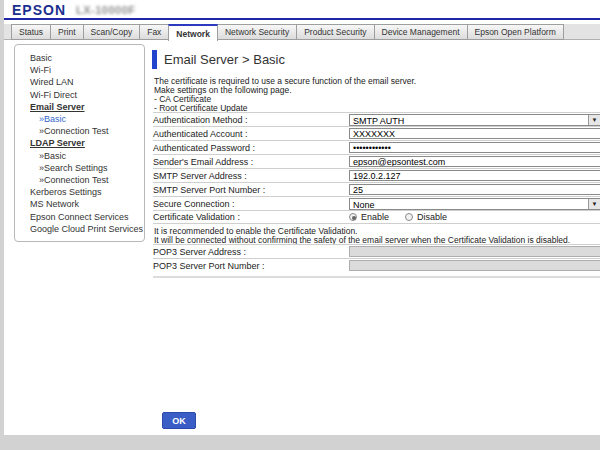 This screenshot has height=450, width=600. I want to click on sidebar-item-epson-connect-services: Epson Connect Services, so click(80, 217).